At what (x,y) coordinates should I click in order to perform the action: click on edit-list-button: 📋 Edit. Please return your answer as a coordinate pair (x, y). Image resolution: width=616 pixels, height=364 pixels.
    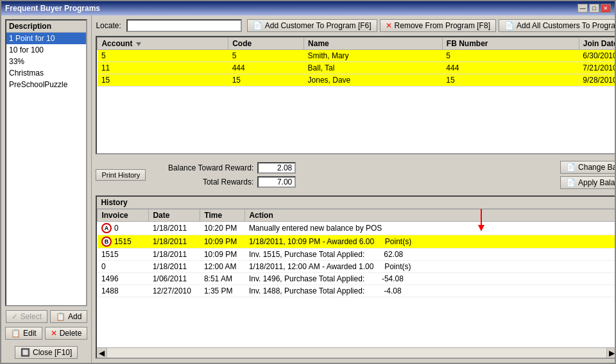
    Looking at the image, I should click on (24, 333).